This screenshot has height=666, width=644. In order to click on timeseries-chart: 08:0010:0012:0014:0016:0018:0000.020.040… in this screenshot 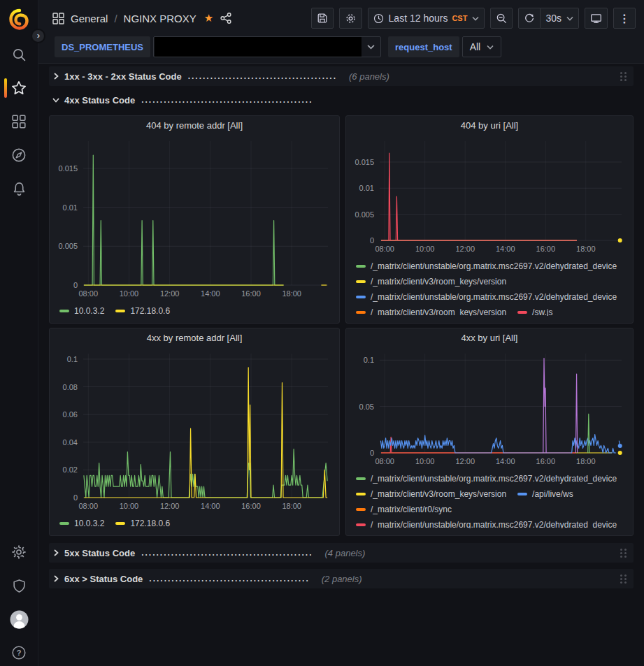, I will do `click(194, 430)`.